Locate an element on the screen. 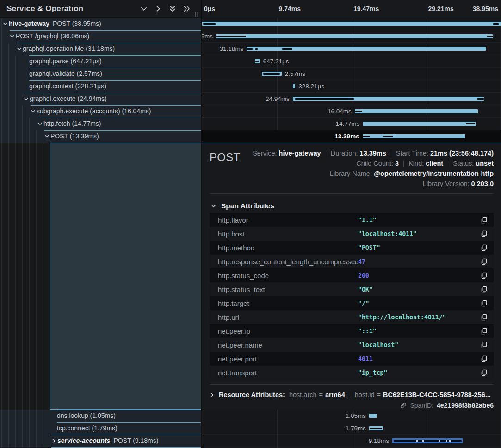 Image resolution: width=501 pixels, height=448 pixels. duration-label: 24.94ms is located at coordinates (278, 99).